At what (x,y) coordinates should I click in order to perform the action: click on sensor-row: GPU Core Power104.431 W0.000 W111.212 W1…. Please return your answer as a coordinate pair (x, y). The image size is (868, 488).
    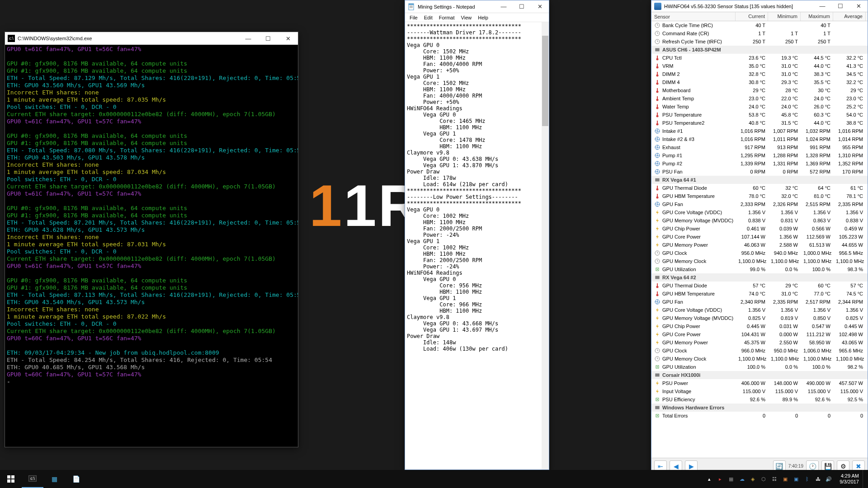
    Looking at the image, I should click on (760, 334).